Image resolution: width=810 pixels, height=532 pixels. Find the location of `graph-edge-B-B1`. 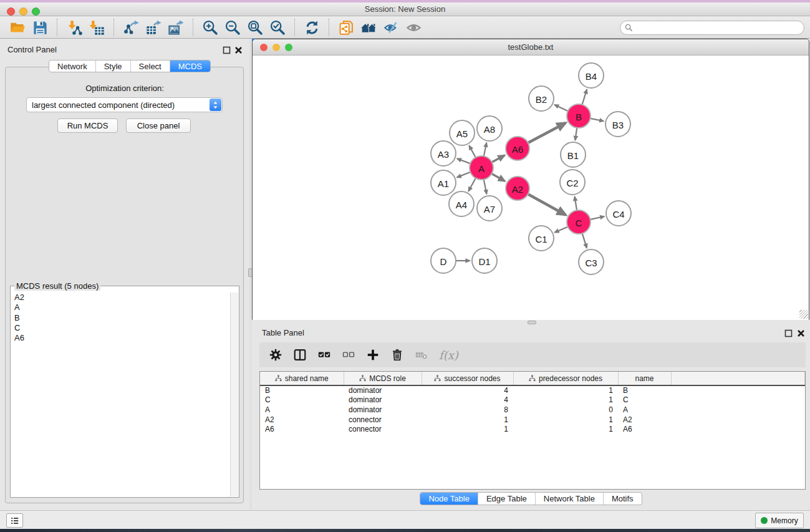

graph-edge-B-B1 is located at coordinates (576, 133).